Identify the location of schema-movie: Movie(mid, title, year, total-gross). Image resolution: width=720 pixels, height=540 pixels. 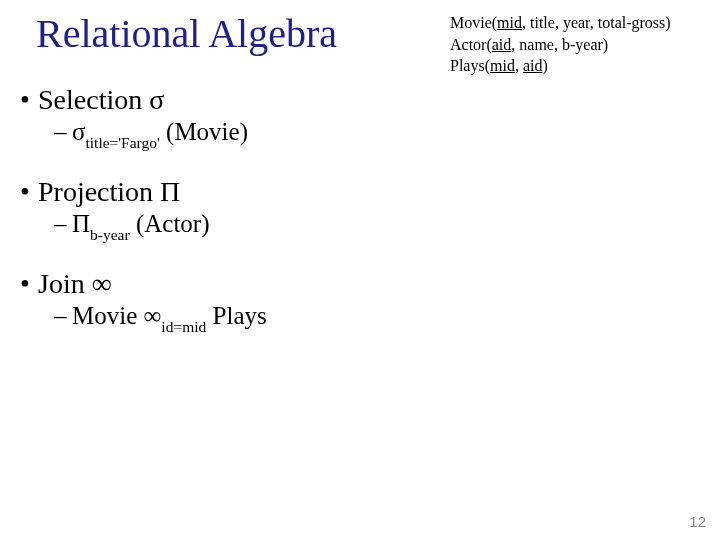
(560, 23).